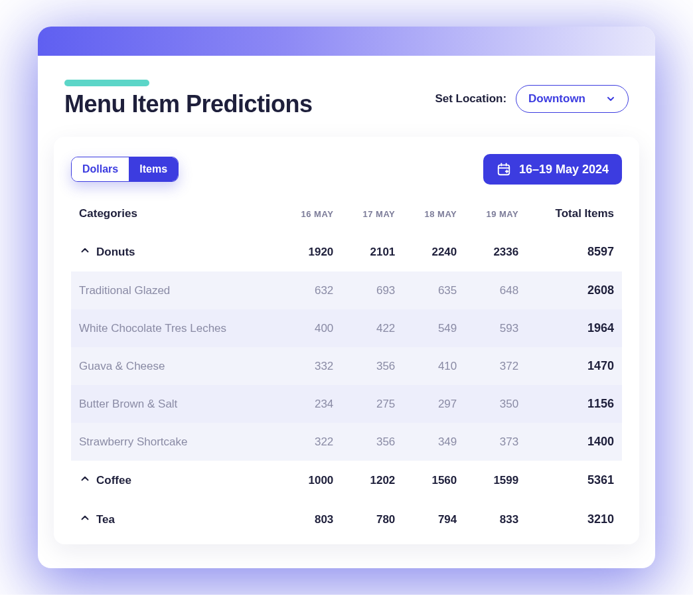  I want to click on day-value: 350, so click(495, 404).